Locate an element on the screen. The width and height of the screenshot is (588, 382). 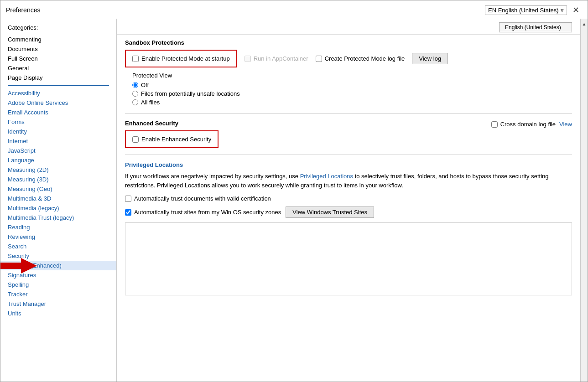
sidebar-item-full-screen: Full Screen is located at coordinates (58, 58).